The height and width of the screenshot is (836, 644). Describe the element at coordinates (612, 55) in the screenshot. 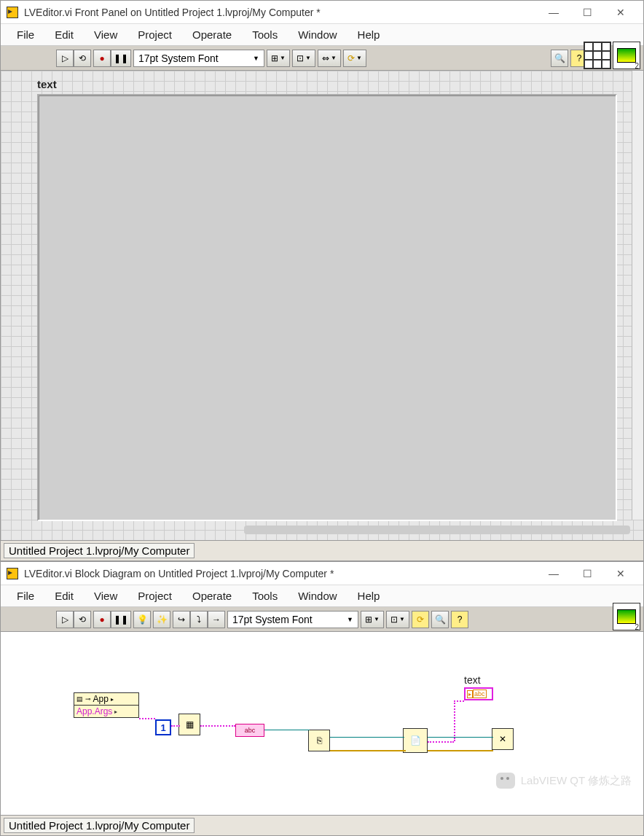

I see `connector-pane: 2` at that location.